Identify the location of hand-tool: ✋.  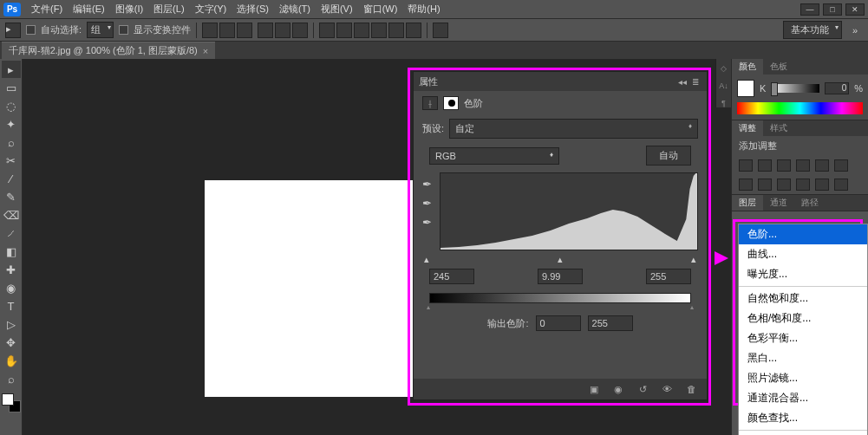
(11, 360).